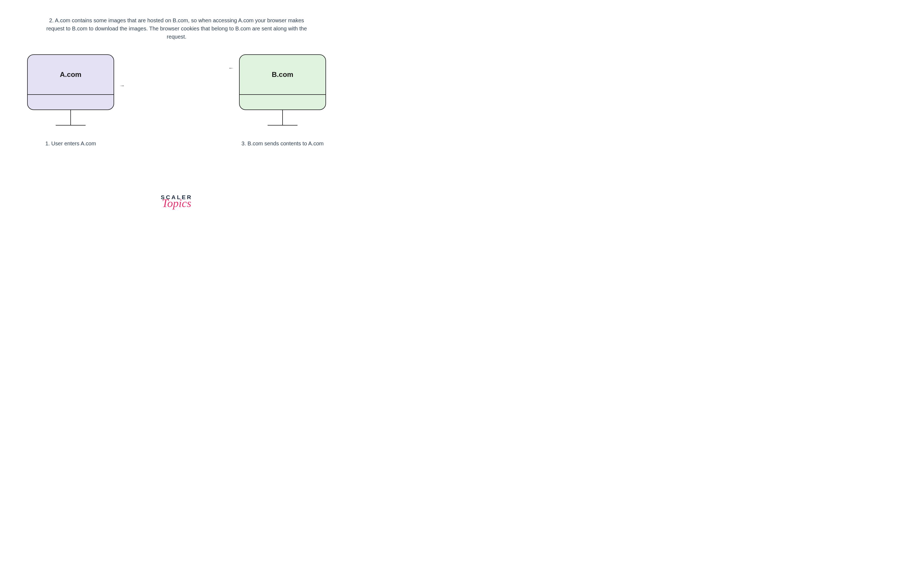 This screenshot has height=588, width=924. What do you see at coordinates (71, 82) in the screenshot?
I see `monitor-a: A.com` at bounding box center [71, 82].